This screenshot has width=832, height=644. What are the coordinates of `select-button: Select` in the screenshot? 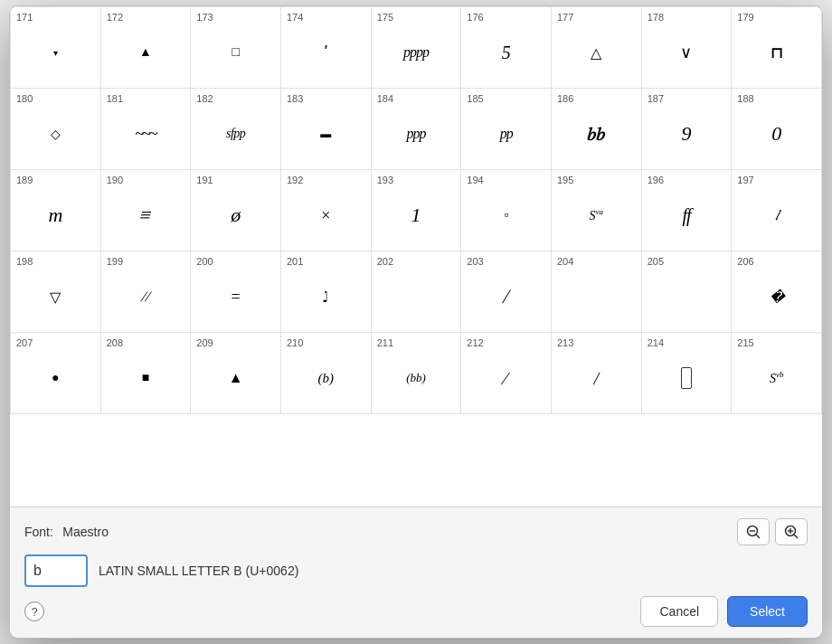 It's located at (767, 611).